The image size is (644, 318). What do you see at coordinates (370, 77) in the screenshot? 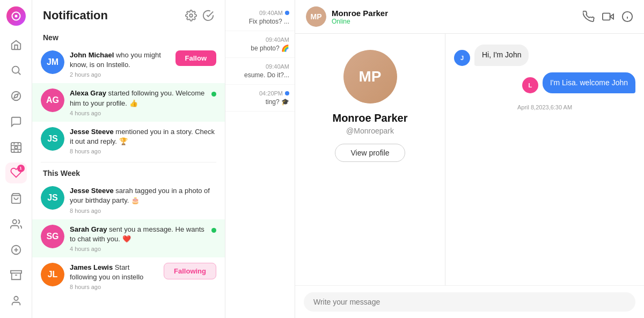
I see `profile-avatar: MP` at bounding box center [370, 77].